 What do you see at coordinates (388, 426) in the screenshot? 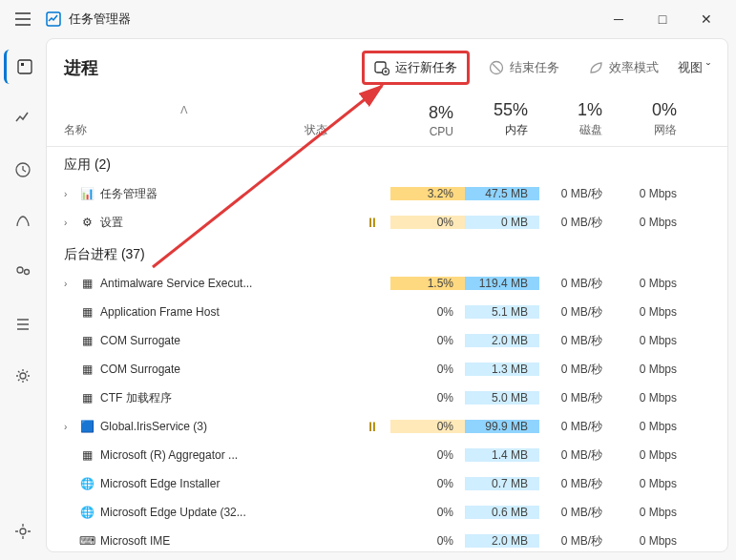
I see `process-row: ›🟦Global.IrisService (3)⏸0%99.9 MB0 MB/秒…` at bounding box center [388, 426].